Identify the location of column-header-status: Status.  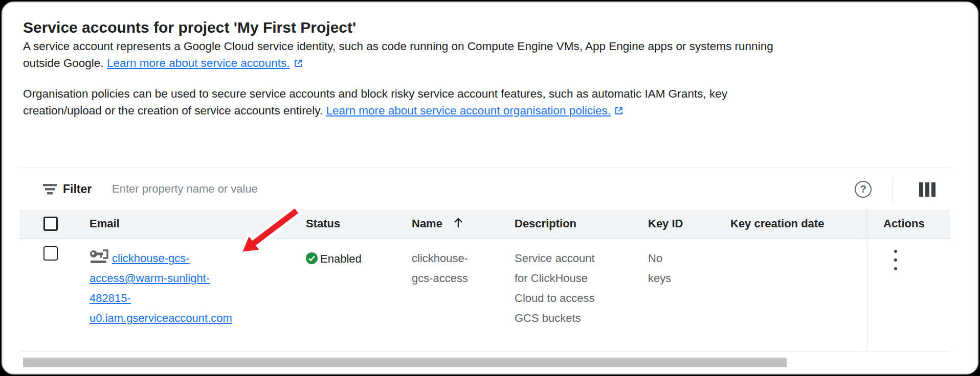
(323, 224).